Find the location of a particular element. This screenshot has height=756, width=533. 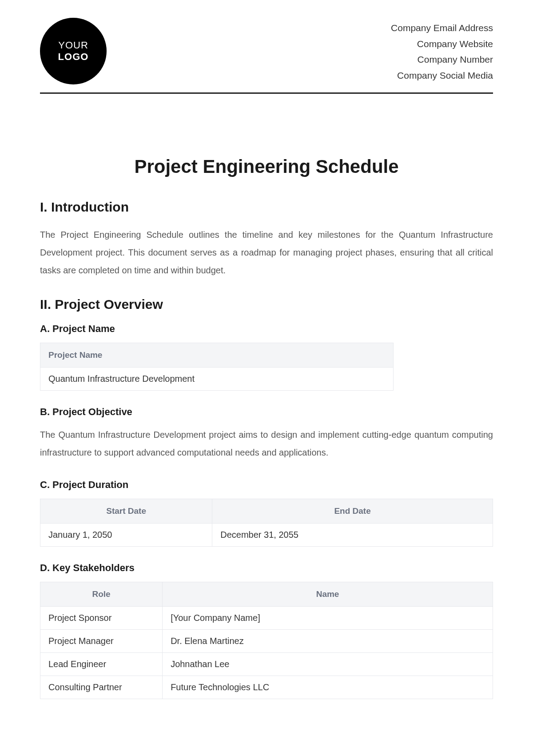

subsection-duration-heading: C. Project Duration is located at coordinates (266, 485).